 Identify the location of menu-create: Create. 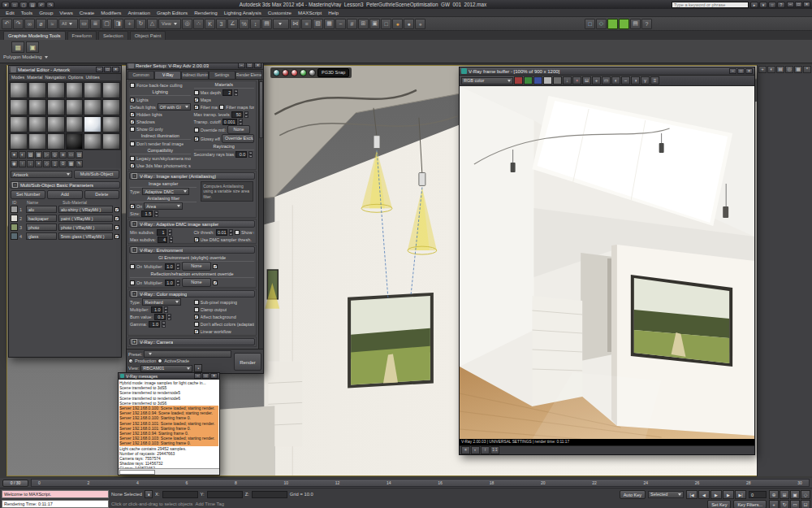
(88, 13).